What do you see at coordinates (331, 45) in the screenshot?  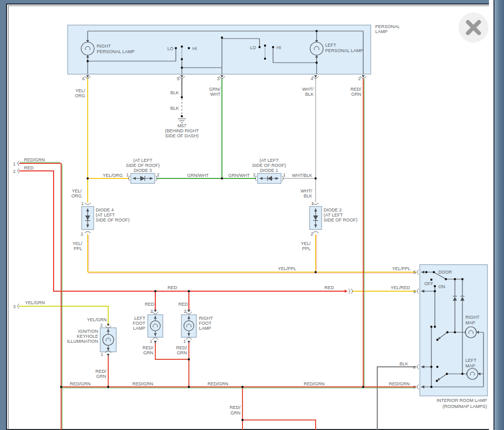 I see `left-personal-lamp-label: LEFT` at bounding box center [331, 45].